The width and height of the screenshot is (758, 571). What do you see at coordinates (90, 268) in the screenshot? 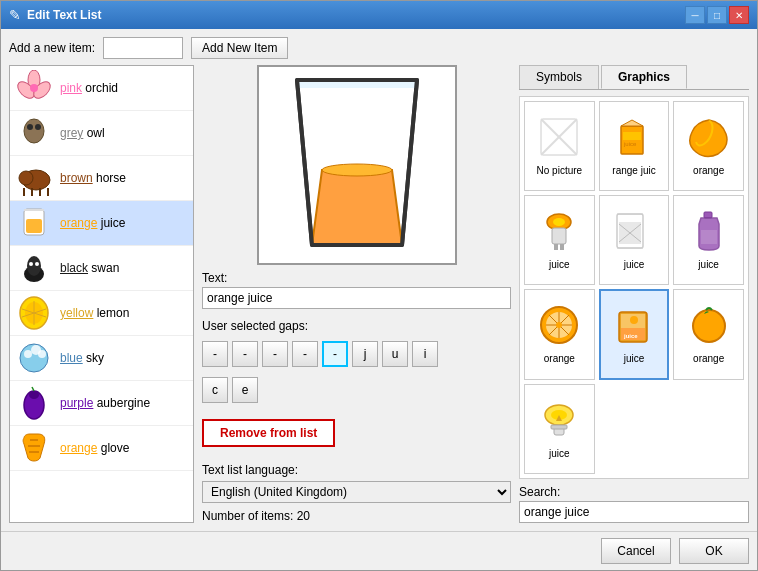
I see `item-label: black swan` at bounding box center [90, 268].